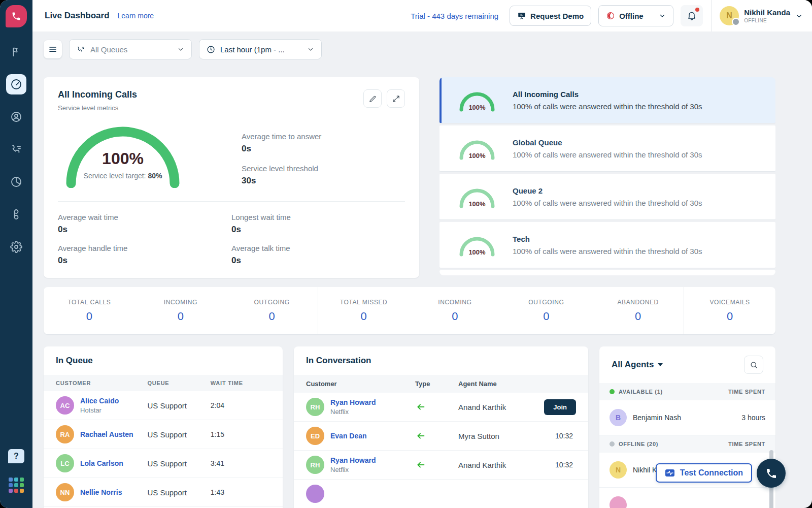  I want to click on flag-icon, so click(16, 52).